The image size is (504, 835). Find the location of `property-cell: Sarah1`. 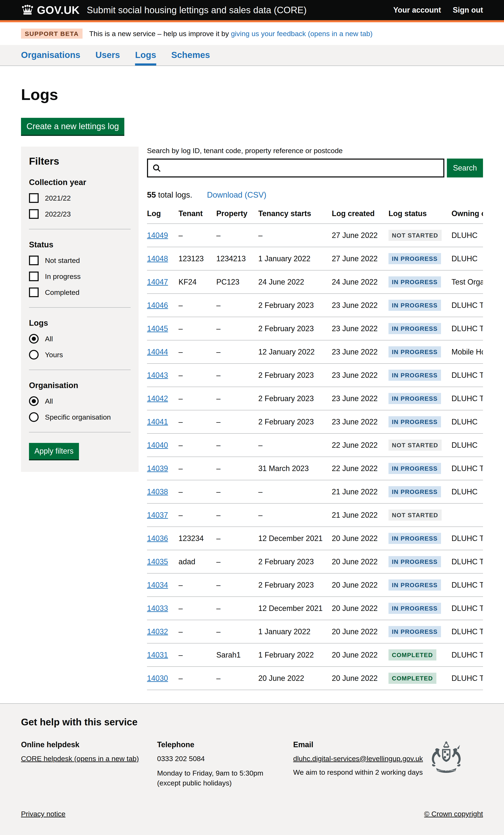

property-cell: Sarah1 is located at coordinates (237, 655).